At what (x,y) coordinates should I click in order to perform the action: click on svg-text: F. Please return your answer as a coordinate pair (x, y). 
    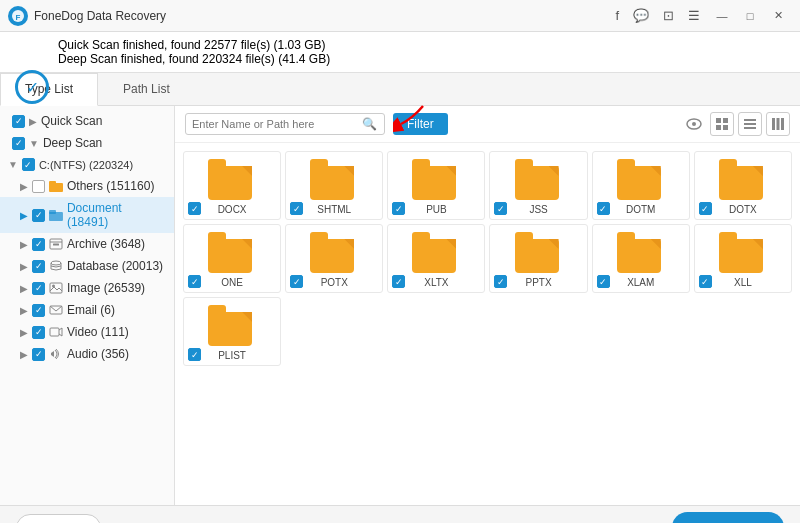
    Looking at the image, I should click on (18, 16).